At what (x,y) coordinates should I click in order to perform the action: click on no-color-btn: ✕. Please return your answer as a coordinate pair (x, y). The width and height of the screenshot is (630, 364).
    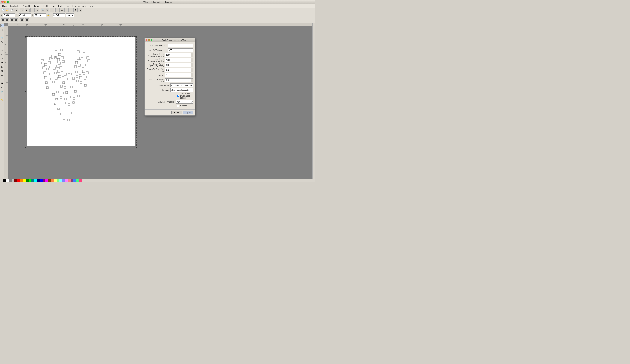
    Looking at the image, I should click on (2, 181).